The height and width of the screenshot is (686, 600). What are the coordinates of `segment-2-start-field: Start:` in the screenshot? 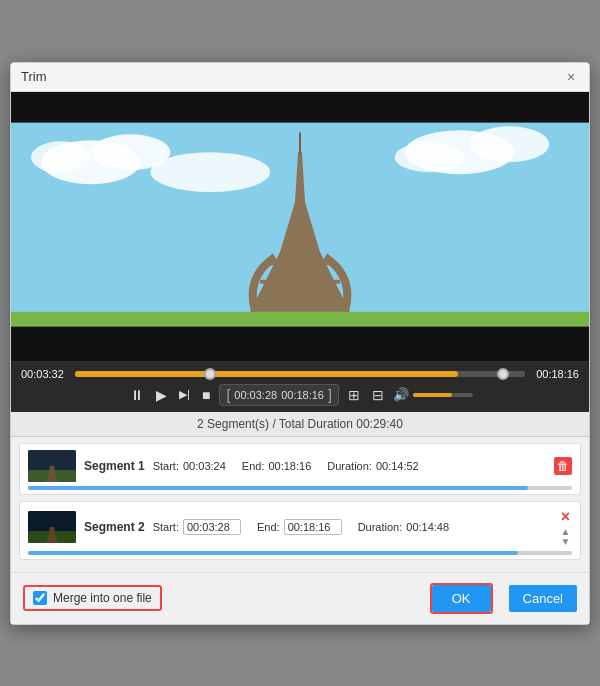 It's located at (197, 527).